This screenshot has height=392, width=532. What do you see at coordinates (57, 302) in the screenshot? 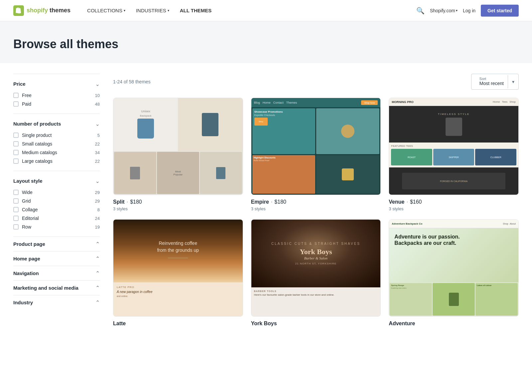
I see `filter-industry-section: Industry ⌃` at bounding box center [57, 302].